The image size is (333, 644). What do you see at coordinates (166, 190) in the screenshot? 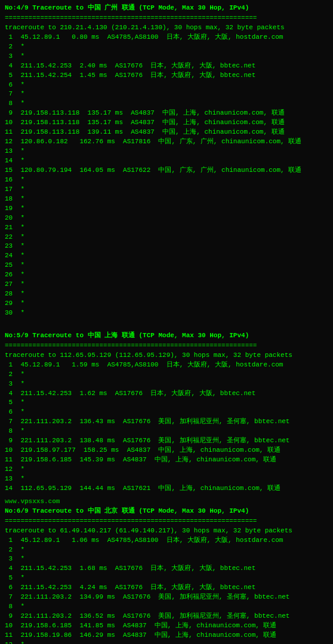
I see `trace-line: 17 *` at bounding box center [166, 190].